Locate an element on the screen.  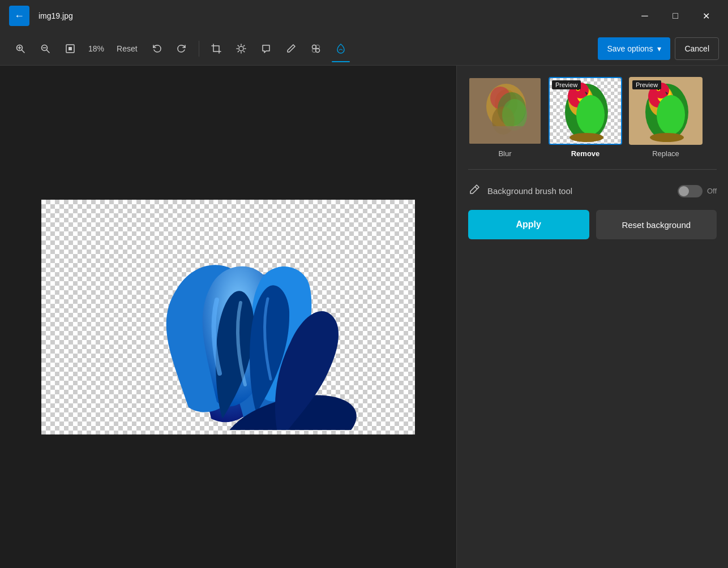
brush-toggle-container: Off is located at coordinates (697, 191).